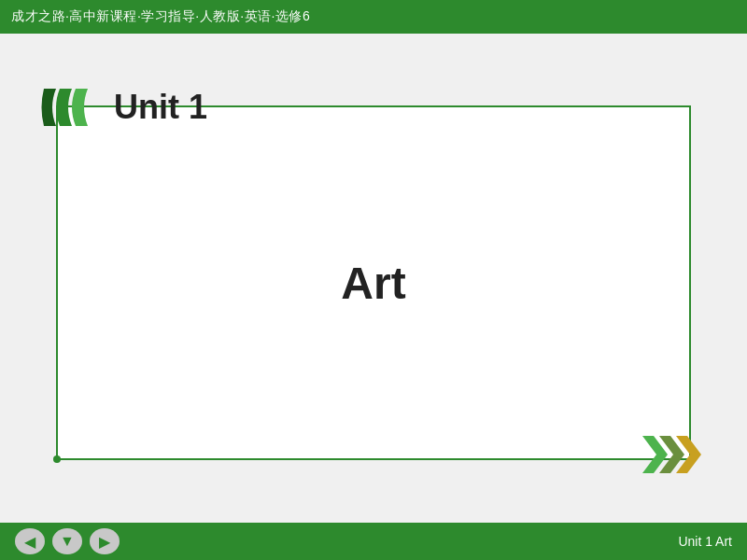 The height and width of the screenshot is (560, 747). What do you see at coordinates (374, 284) in the screenshot?
I see `topic-title: Art` at bounding box center [374, 284].